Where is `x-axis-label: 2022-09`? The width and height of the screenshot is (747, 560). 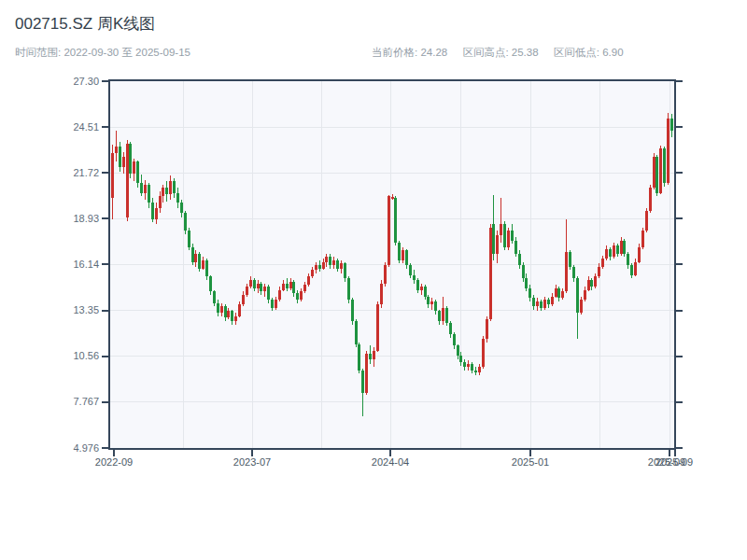
x-axis-label: 2022-09 is located at coordinates (114, 462).